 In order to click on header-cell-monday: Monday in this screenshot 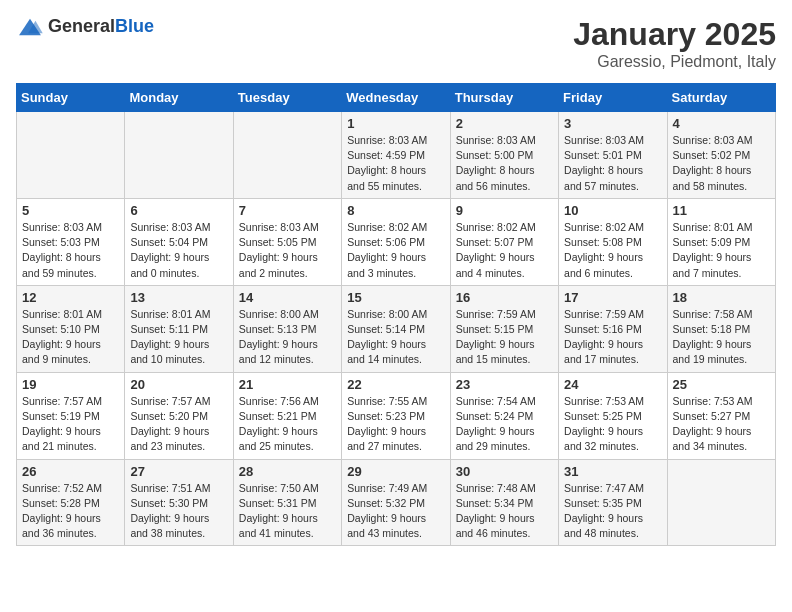, I will do `click(179, 98)`.